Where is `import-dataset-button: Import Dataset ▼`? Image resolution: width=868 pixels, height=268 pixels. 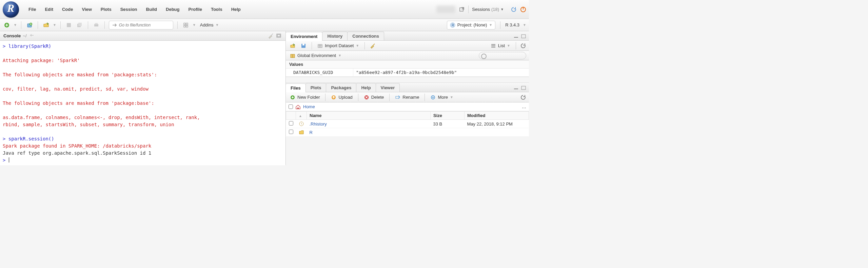
import-dataset-button: Import Dataset ▼ is located at coordinates (338, 46).